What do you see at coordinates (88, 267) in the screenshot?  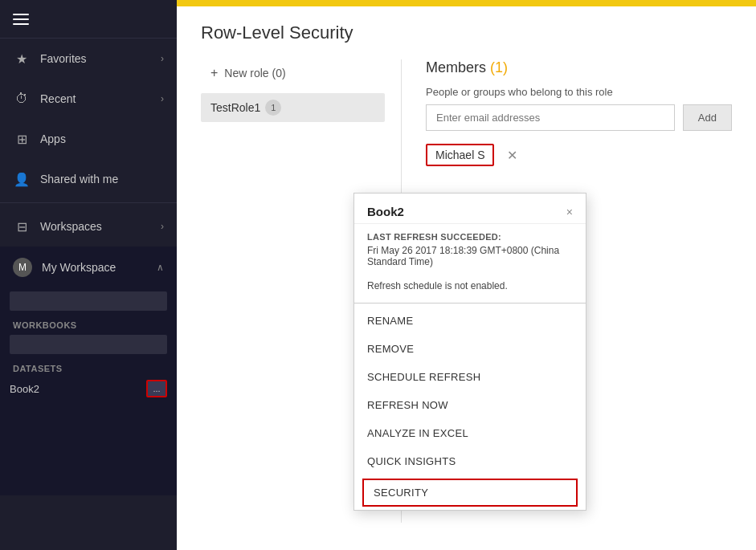 I see `my-workspace-header: M My Workspace ∧` at bounding box center [88, 267].